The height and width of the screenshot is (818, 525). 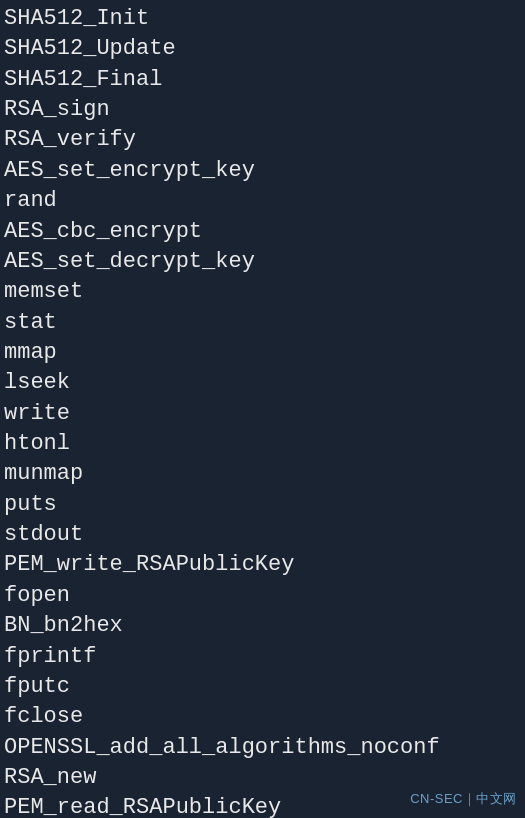 I want to click on list-item: memset, so click(x=262, y=292).